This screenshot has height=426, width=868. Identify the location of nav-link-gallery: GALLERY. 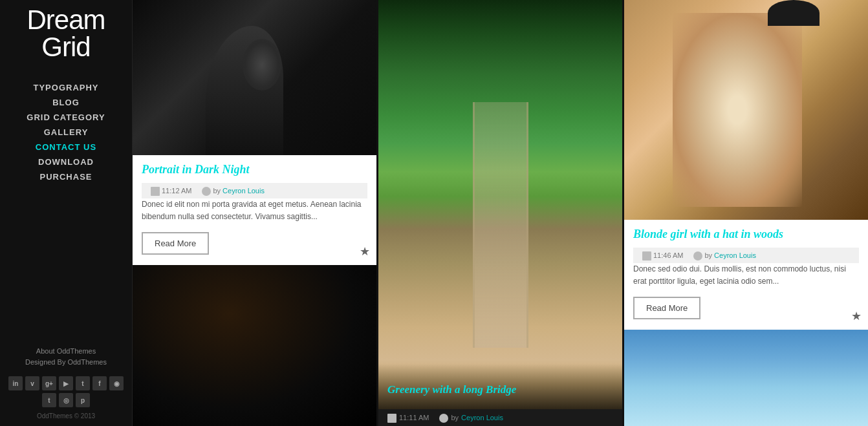
(66, 132).